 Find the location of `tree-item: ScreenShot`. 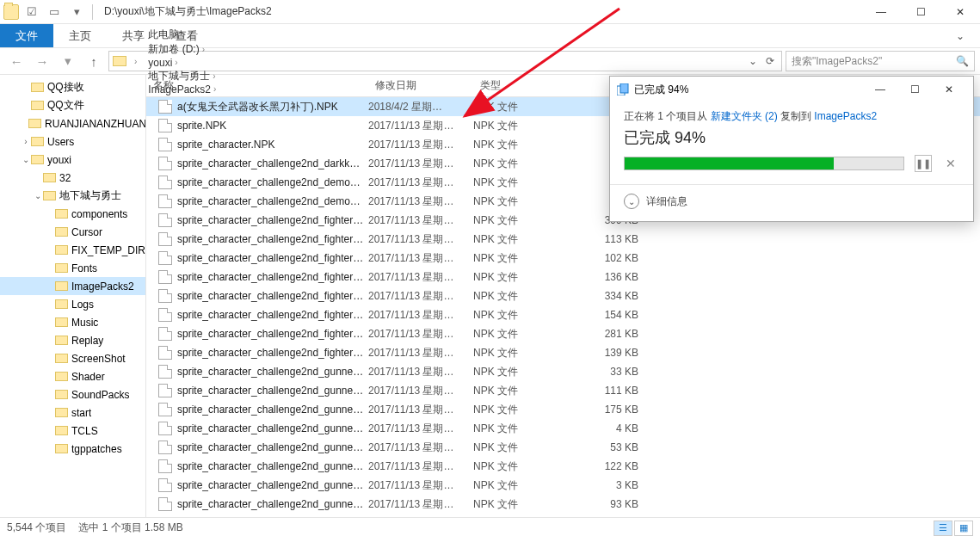

tree-item: ScreenShot is located at coordinates (72, 358).